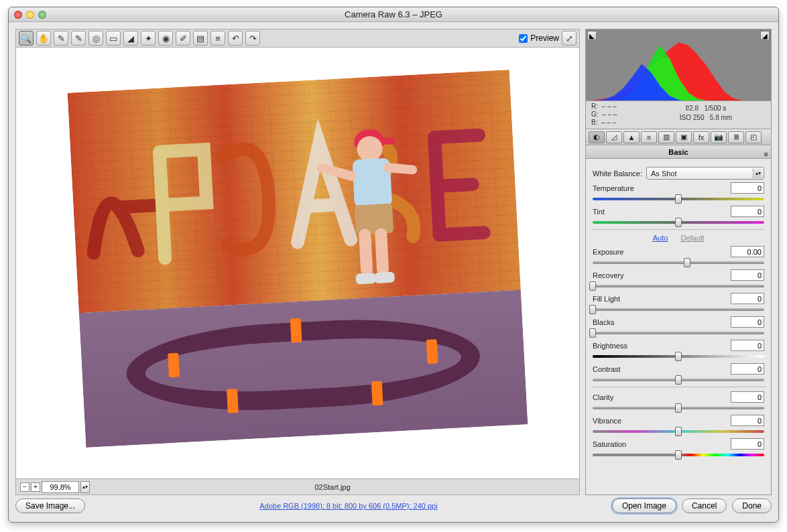 The width and height of the screenshot is (787, 532). What do you see at coordinates (644, 506) in the screenshot?
I see `open-image-button: Open Image` at bounding box center [644, 506].